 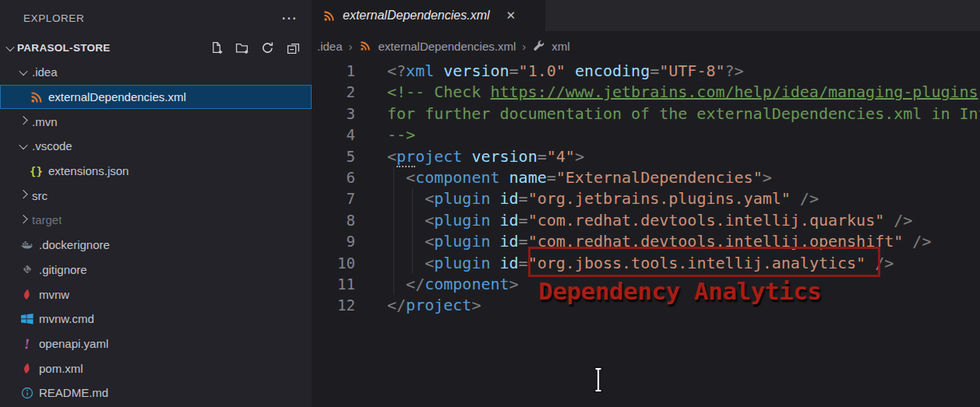 What do you see at coordinates (646, 92) in the screenshot?
I see `code-line: 2<!-- Check https://www.jetbrains.com/he…` at bounding box center [646, 92].